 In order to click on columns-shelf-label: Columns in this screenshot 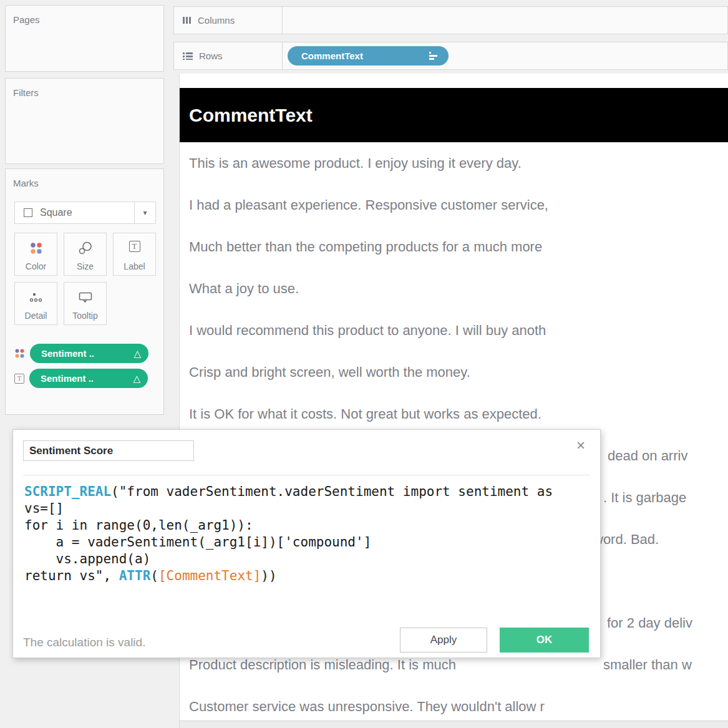, I will do `click(216, 20)`.